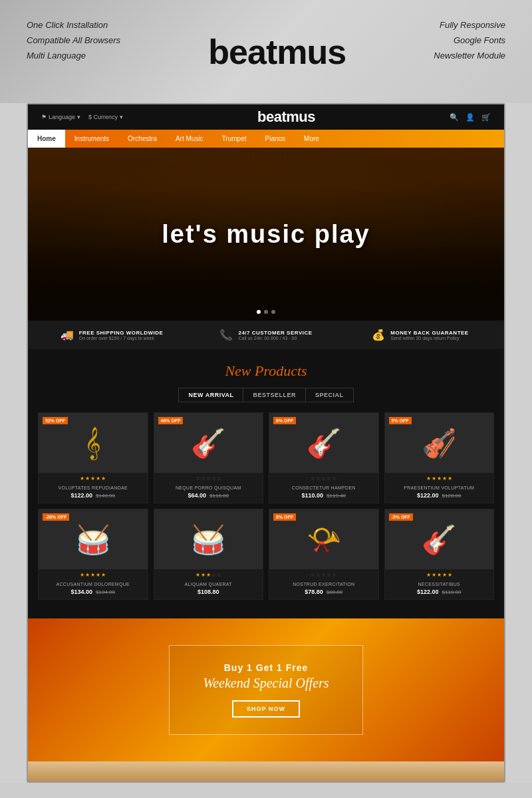 The image size is (532, 798). I want to click on product-info-1: VOLUPTATES REPUDIANDAE $122.00 $140.00, so click(93, 493).